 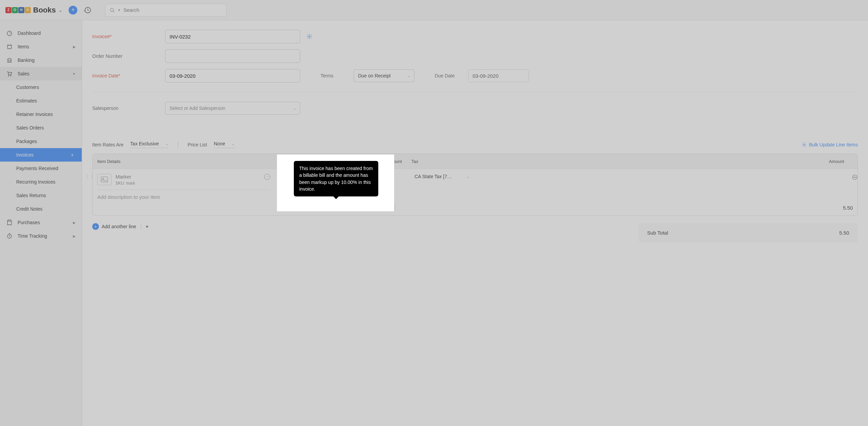 What do you see at coordinates (41, 74) in the screenshot?
I see `sidebar-item-sales: Sales ▼` at bounding box center [41, 74].